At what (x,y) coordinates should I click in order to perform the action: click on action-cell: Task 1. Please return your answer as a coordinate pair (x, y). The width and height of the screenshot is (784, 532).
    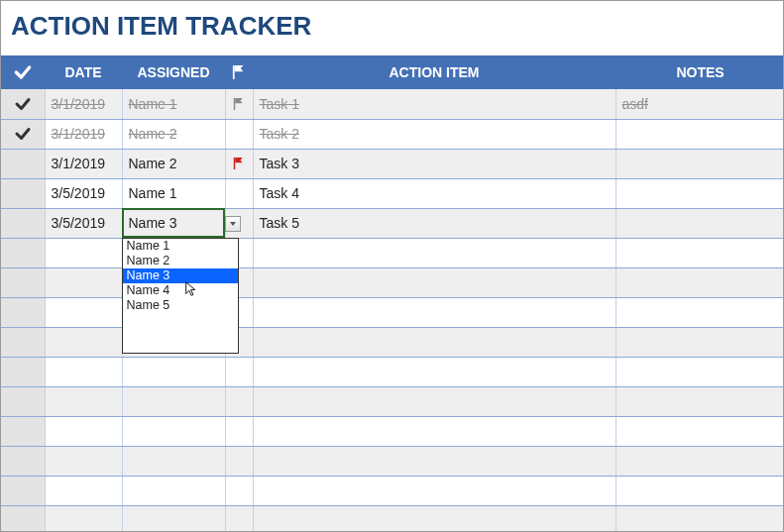
    Looking at the image, I should click on (434, 104).